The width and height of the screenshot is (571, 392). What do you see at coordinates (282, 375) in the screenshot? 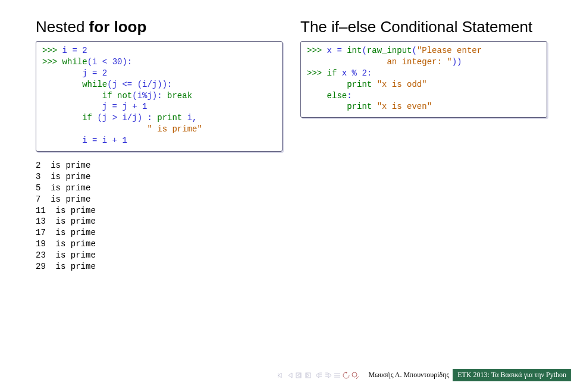
I see `nav-first-icon` at bounding box center [282, 375].